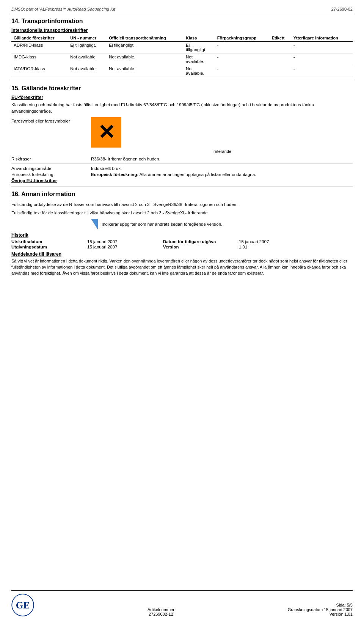 Image resolution: width=364 pixels, height=624 pixels. Describe the element at coordinates (39, 38) in the screenshot. I see `col-header-1: Gällande föreskrifter` at that location.